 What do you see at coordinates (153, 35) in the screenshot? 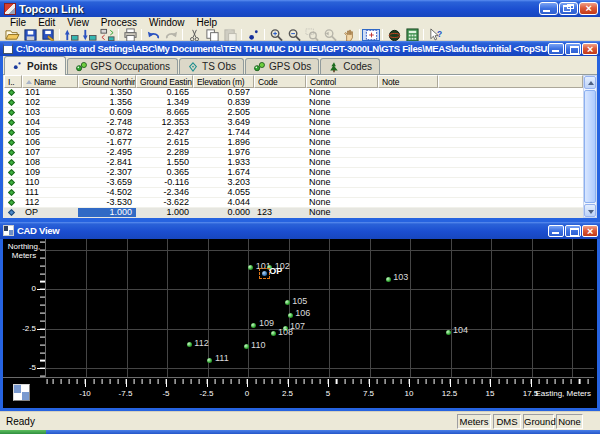
I see `undo-button` at bounding box center [153, 35].